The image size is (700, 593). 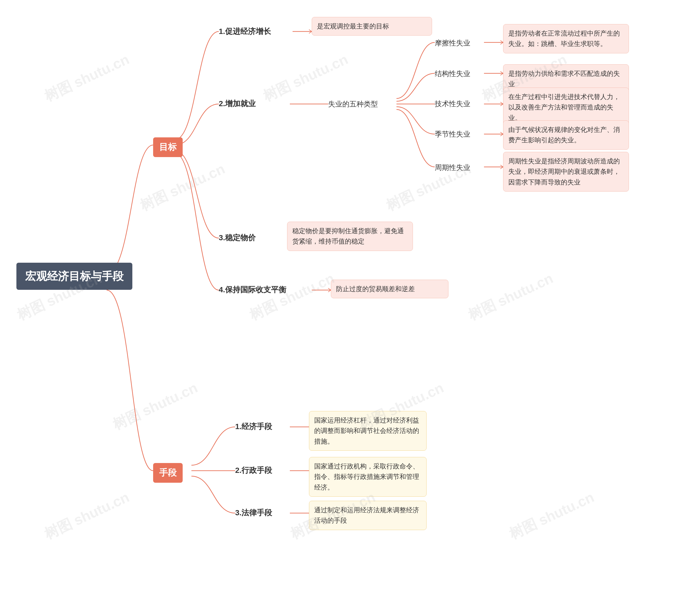 I want to click on root-node: 宏观经济目标与手段, so click(x=75, y=276).